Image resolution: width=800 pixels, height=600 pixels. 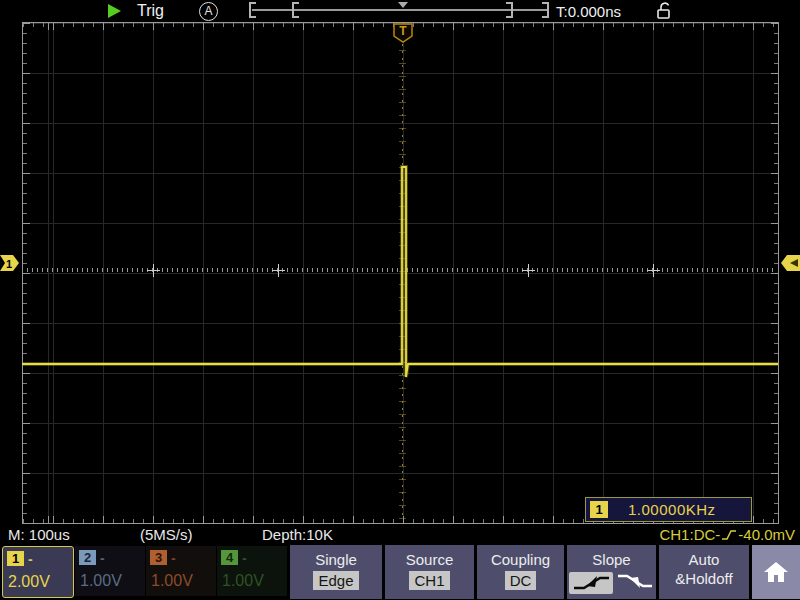 I want to click on channel-1-cell: 1 - 2.00V, so click(x=38, y=572).